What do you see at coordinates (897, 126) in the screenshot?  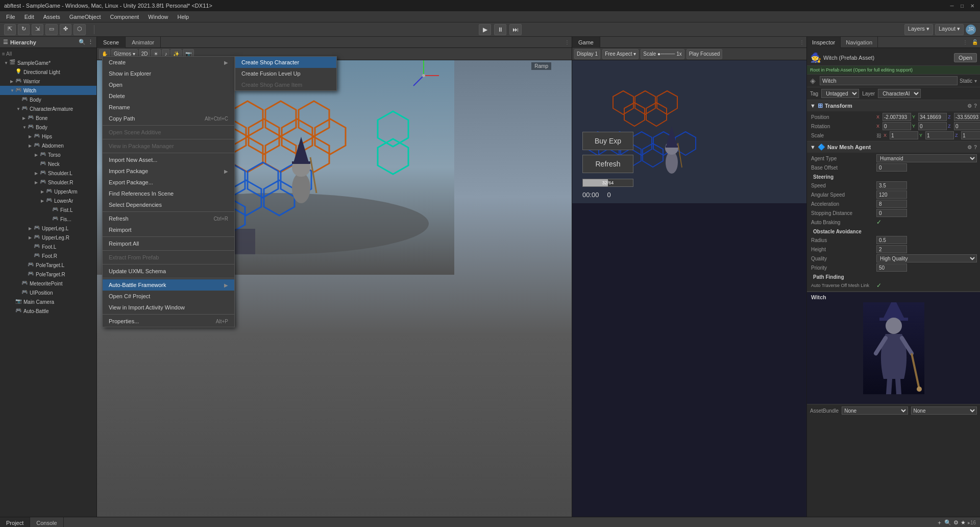 I see `rot-x-input` at bounding box center [897, 126].